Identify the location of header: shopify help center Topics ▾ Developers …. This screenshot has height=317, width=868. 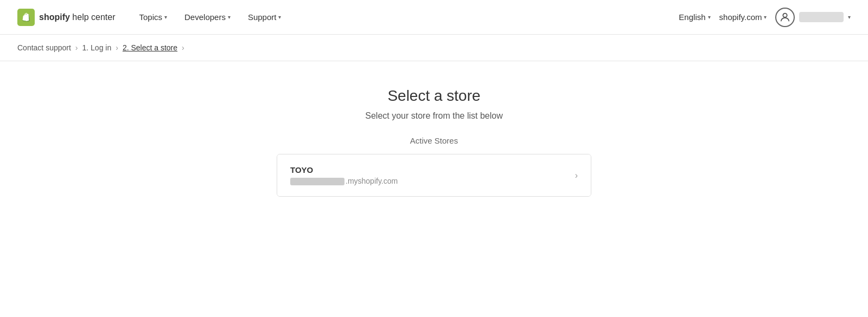
(434, 17).